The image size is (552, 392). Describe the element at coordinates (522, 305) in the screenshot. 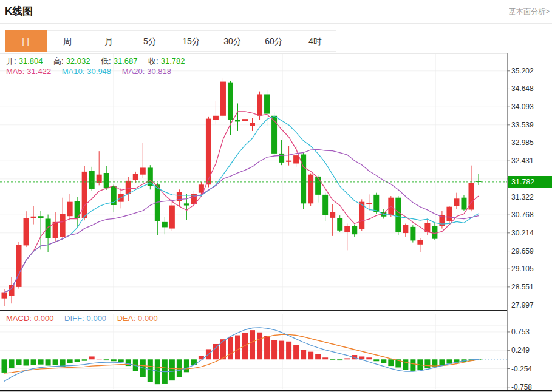

I see `y-axis-tick-label: 27.997` at that location.